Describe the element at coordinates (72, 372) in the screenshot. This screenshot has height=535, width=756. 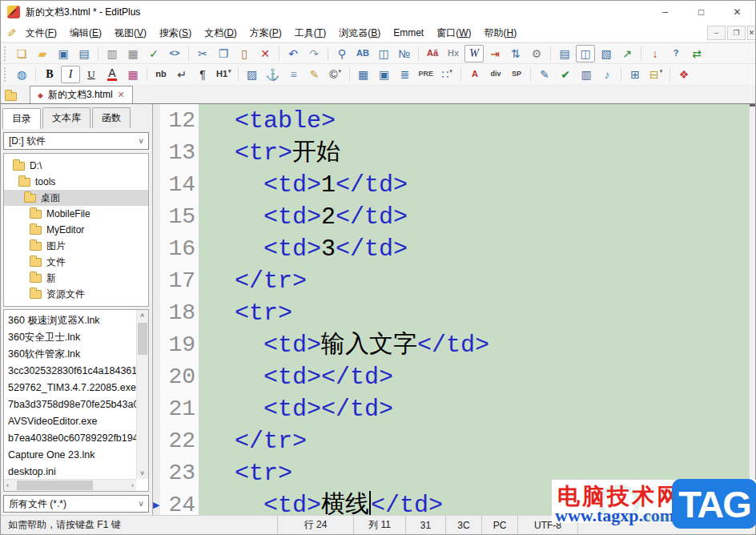
I see `file-item: 3cc302532830f61c4a1843616` at that location.